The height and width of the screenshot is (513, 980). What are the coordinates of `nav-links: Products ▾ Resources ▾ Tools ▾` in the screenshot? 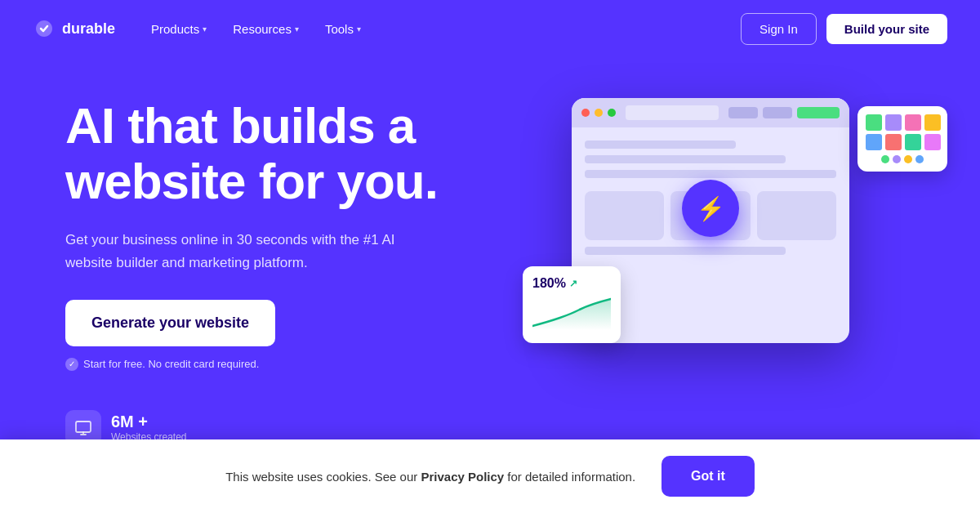 It's located at (440, 29).